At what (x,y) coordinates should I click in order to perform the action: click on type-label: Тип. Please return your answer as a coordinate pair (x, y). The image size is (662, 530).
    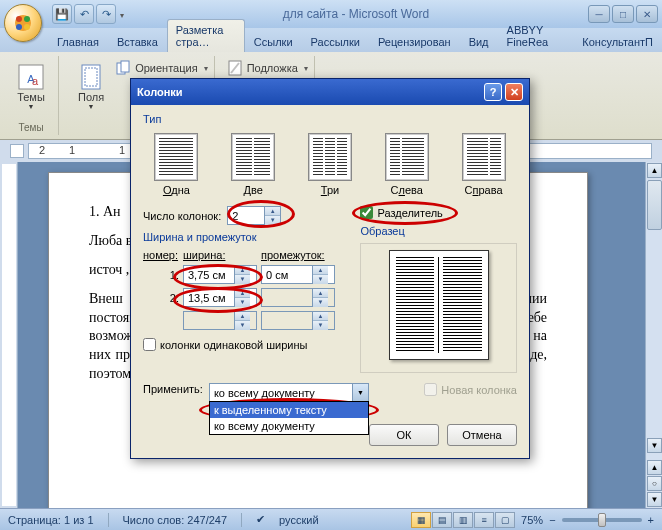
    Looking at the image, I should click on (330, 119).